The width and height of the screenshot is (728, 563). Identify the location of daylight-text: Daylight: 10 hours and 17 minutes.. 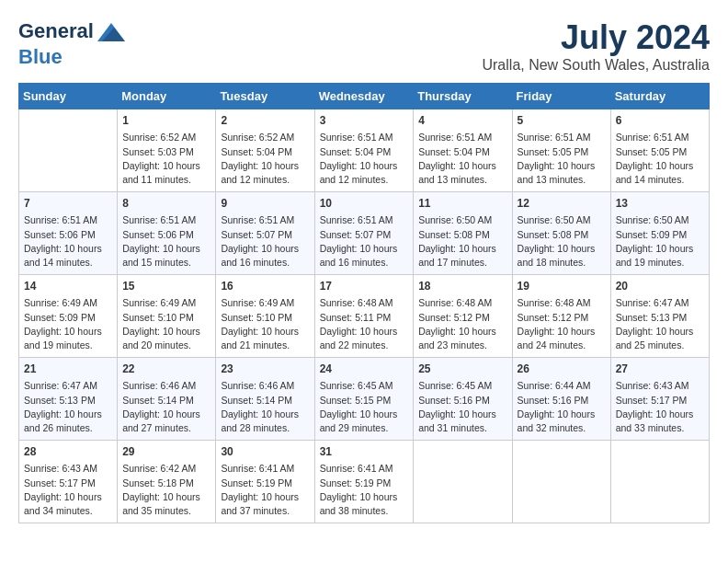
(462, 256).